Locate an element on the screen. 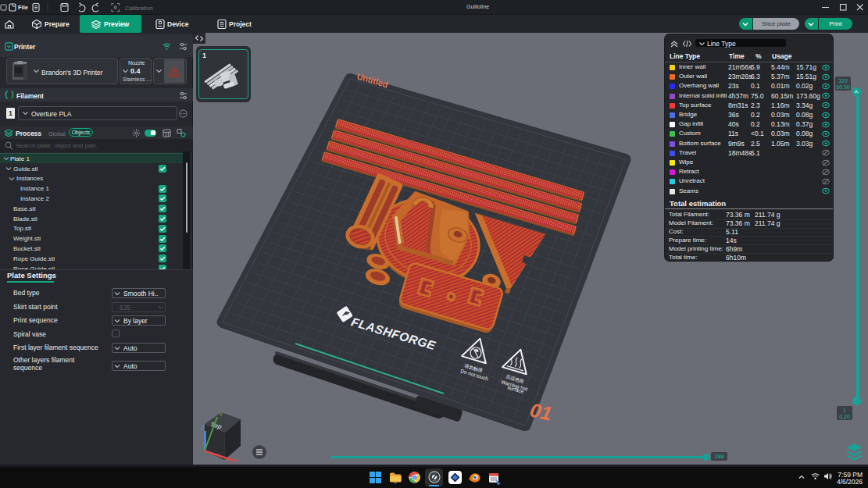 Image resolution: width=868 pixels, height=488 pixels. svg-text: Z is located at coordinates (203, 428).